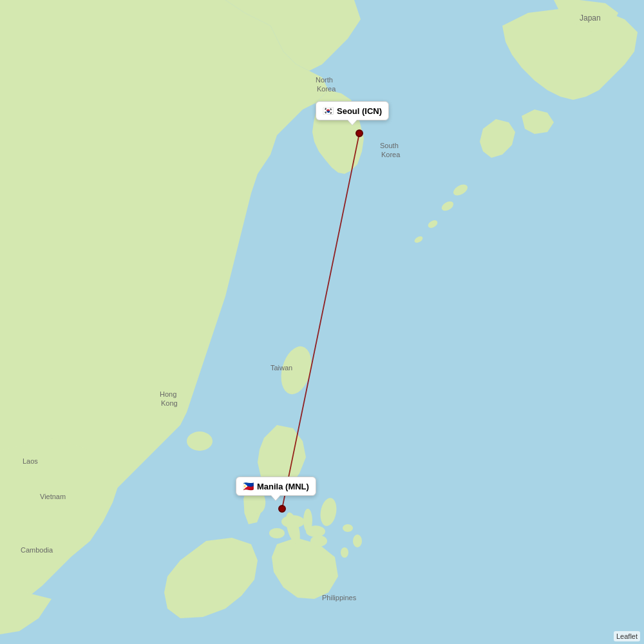  I want to click on seoul-label: Seoul (ICN), so click(359, 111).